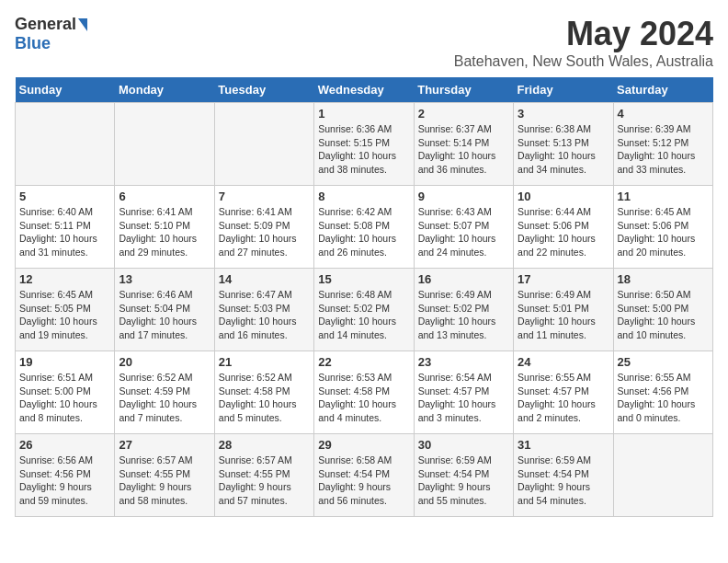 Image resolution: width=728 pixels, height=563 pixels. Describe the element at coordinates (264, 227) in the screenshot. I see `calendar-cell: 7Sunrise: 6:41 AM Sunset: 5:09 PM Daylig…` at that location.